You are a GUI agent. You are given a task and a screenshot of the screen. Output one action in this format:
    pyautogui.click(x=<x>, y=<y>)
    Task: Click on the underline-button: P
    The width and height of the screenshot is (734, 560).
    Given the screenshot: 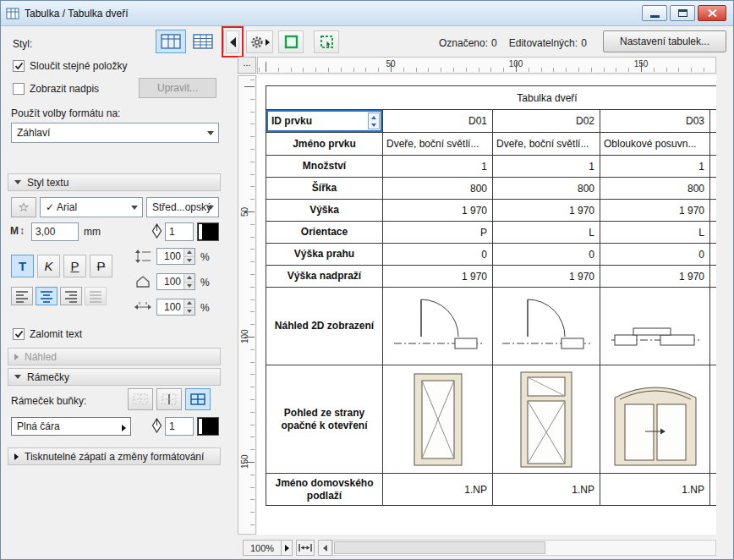 What is the action you would take?
    pyautogui.click(x=74, y=266)
    